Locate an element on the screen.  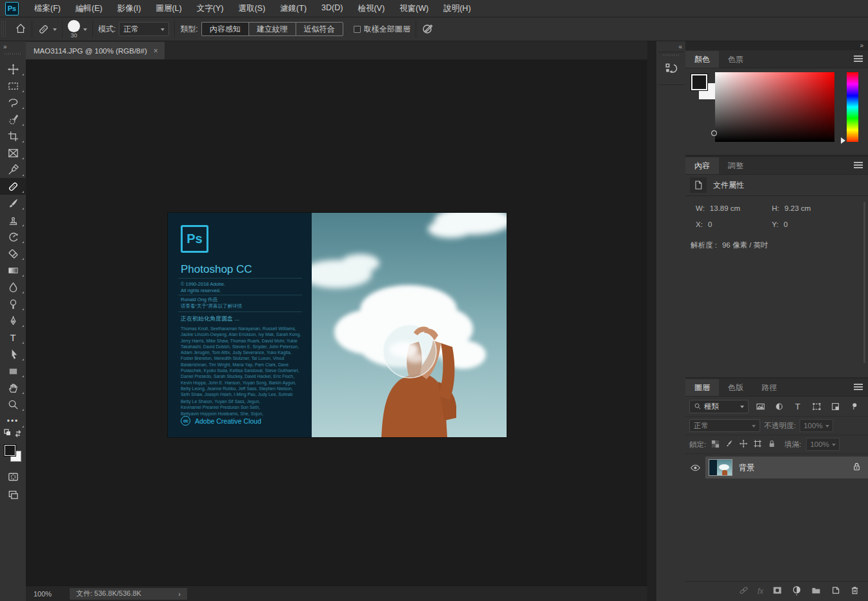
blur-tool is located at coordinates (13, 287).